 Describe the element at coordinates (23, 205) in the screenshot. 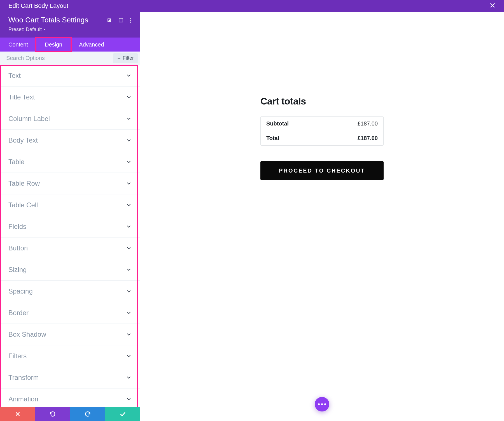

I see `design-option-label: Table Cell` at that location.